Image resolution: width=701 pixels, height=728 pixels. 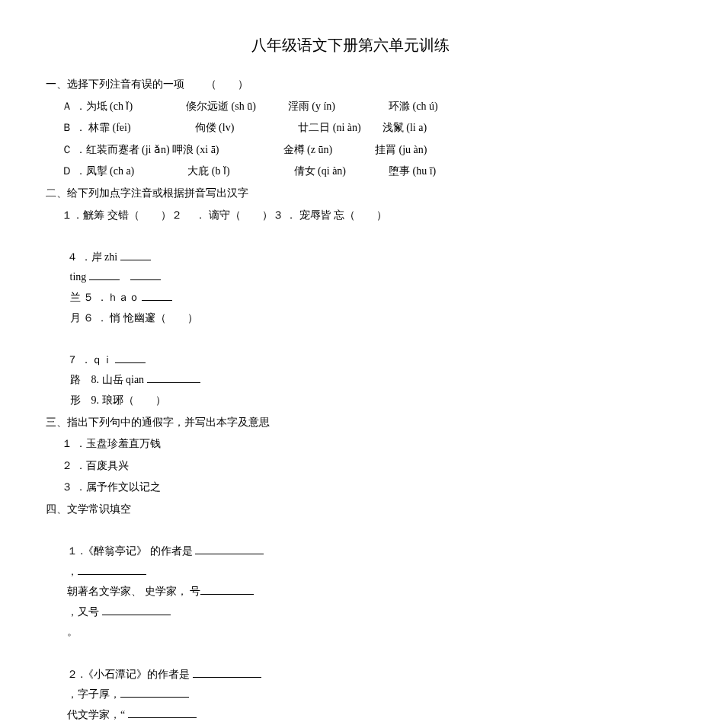 I want to click on q4-line1: １ .《醉翁亭记》 的作者是 ， 朝著名文学家、 史学家， 号 ，又号 。, so click(x=350, y=582).